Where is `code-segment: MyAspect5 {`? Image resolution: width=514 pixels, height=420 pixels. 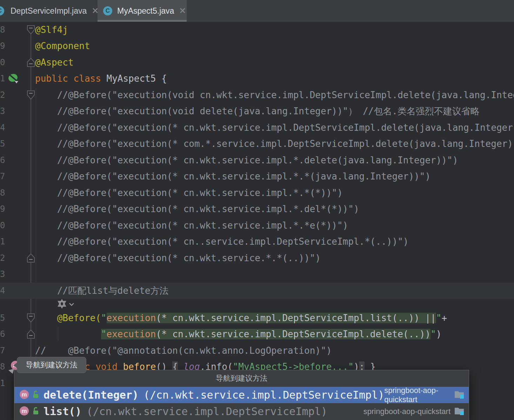
code-segment: MyAspect5 { is located at coordinates (137, 79).